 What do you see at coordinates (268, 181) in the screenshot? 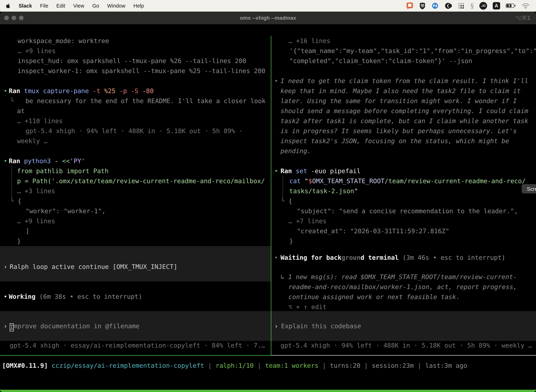
I see `terminal-line: cat "$OMX_TEAM_STATE_ROOT/team/review-cu…` at bounding box center [268, 181].